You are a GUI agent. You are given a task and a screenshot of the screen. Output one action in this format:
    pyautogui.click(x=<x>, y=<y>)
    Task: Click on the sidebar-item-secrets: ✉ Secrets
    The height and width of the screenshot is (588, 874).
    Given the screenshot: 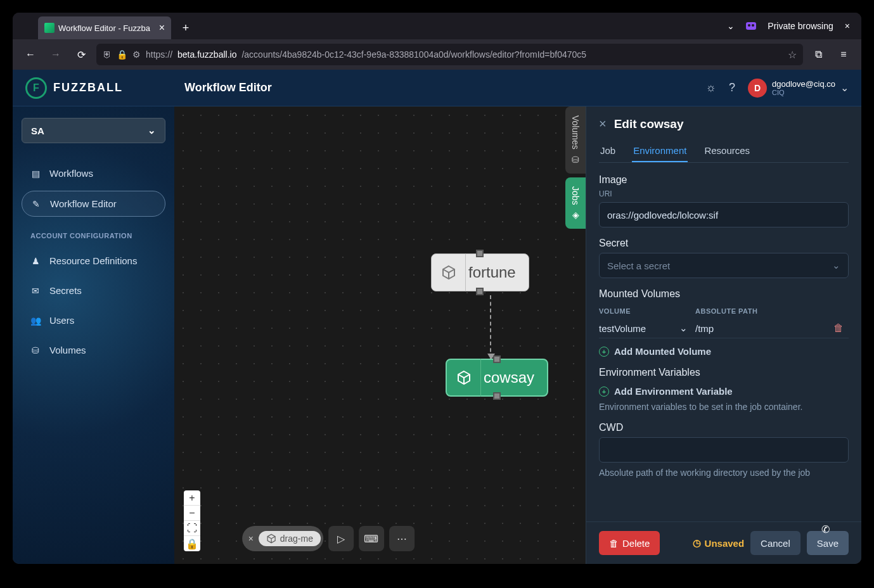 What is the action you would take?
    pyautogui.click(x=94, y=290)
    